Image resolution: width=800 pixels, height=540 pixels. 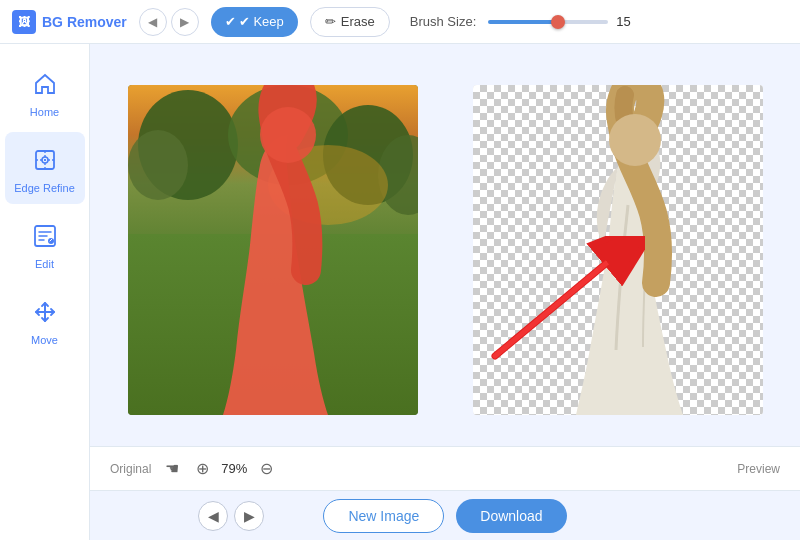 I want to click on zoom-out-icon: ⊖, so click(x=266, y=469).